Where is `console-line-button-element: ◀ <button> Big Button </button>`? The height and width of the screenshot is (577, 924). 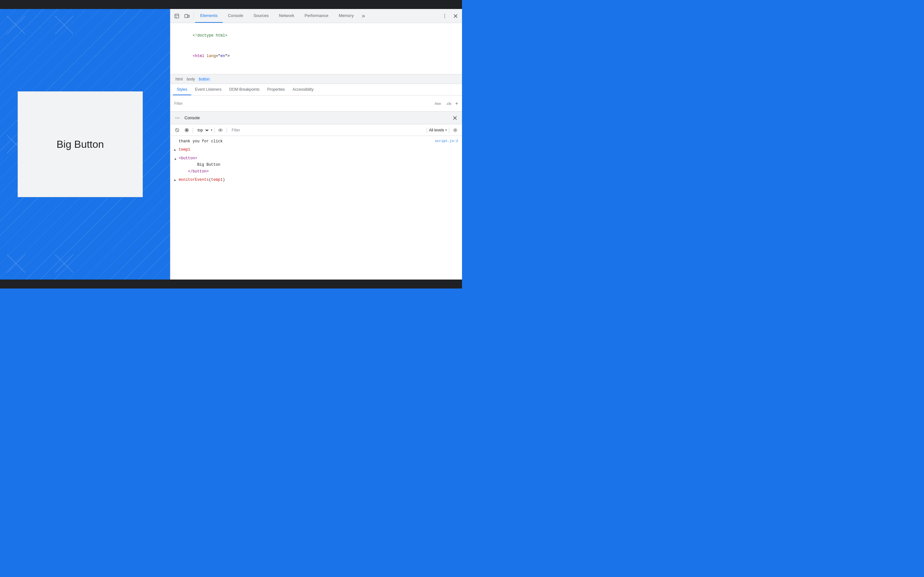 console-line-button-element: ◀ <button> Big Button </button> is located at coordinates (316, 165).